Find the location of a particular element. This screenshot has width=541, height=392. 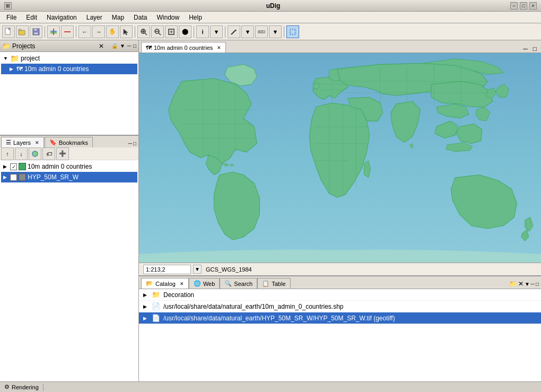

decoration-arrow: ▶ is located at coordinates (146, 295).